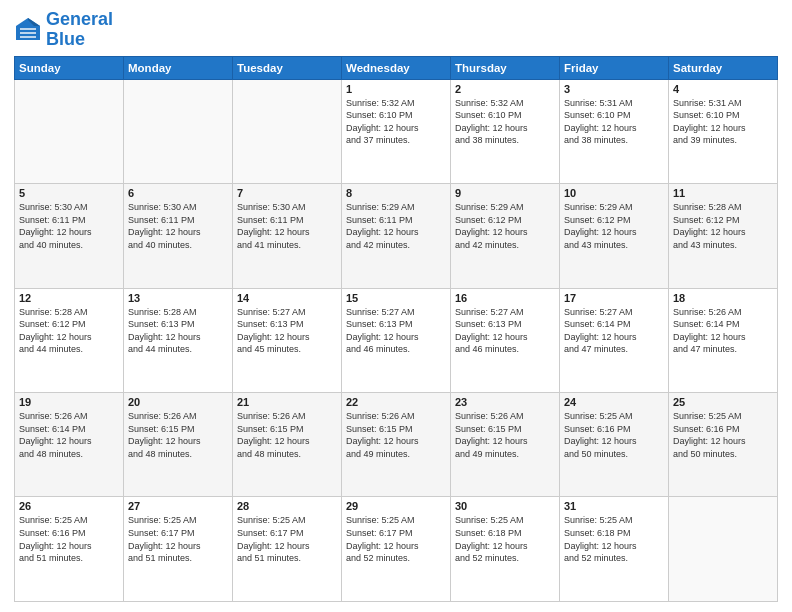  I want to click on col-header-thursday: Thursday, so click(506, 68).